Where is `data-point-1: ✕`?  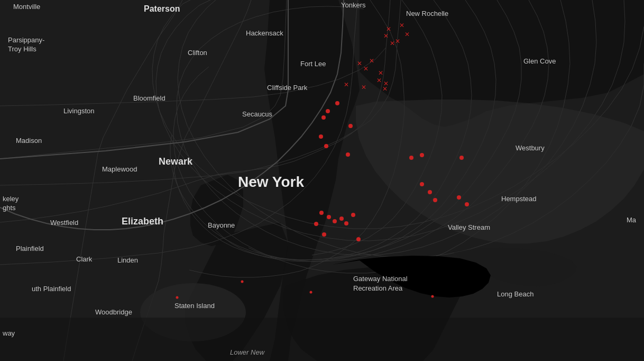 data-point-1: ✕ is located at coordinates (389, 29).